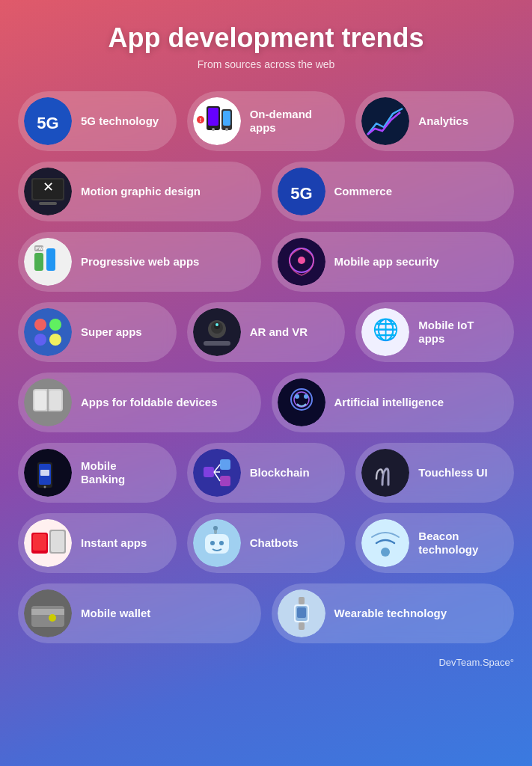 The width and height of the screenshot is (532, 766). What do you see at coordinates (459, 332) in the screenshot?
I see `label-iot: Mobile IoT apps` at bounding box center [459, 332].